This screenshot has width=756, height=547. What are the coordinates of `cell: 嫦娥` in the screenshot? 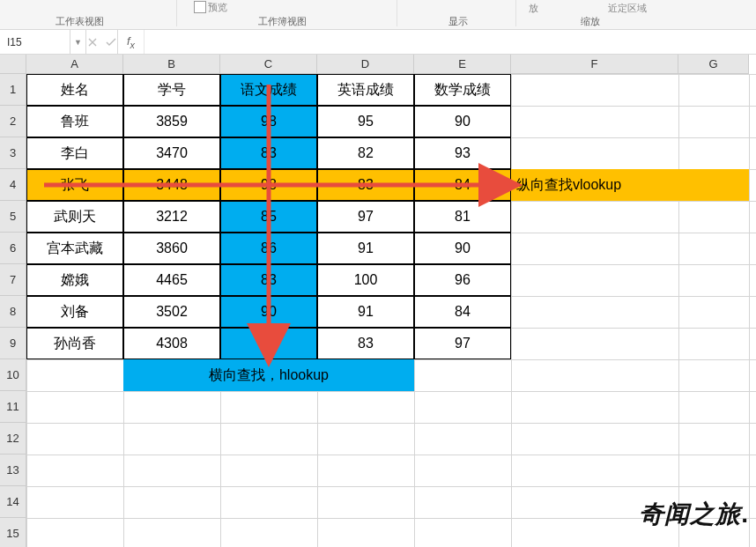 It's located at (75, 280).